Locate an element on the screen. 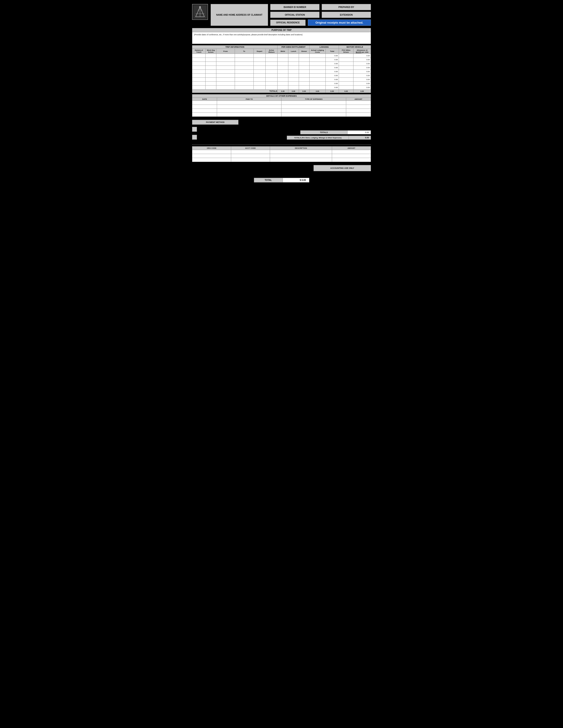 This screenshot has width=563, height=728. trip-row-8-col-12: 0.00 is located at coordinates (362, 88).